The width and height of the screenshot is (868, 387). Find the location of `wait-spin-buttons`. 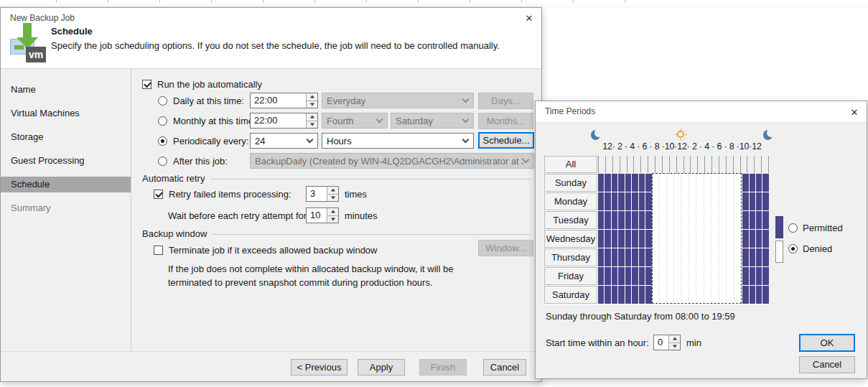

wait-spin-buttons is located at coordinates (332, 215).